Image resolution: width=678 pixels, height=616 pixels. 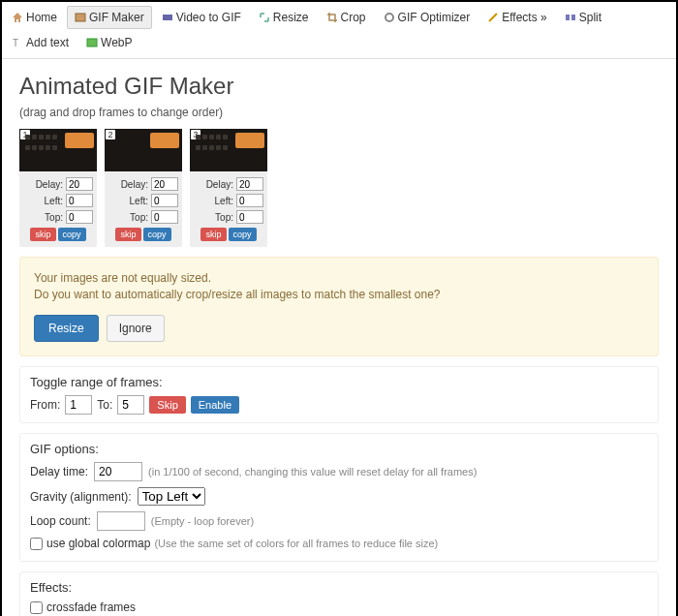 What do you see at coordinates (58, 188) in the screenshot?
I see `frame-card: 1 Delay: Left: Top: skipcopy` at bounding box center [58, 188].